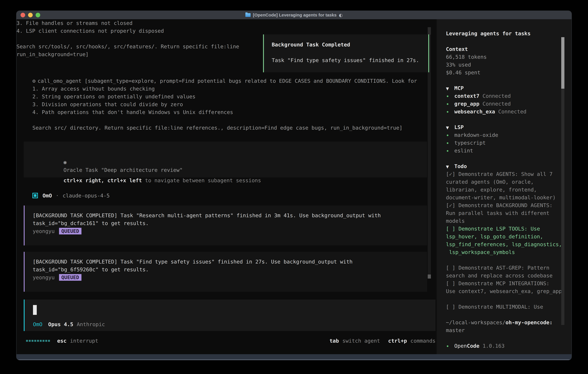  I want to click on context-heading: Context, so click(506, 49).